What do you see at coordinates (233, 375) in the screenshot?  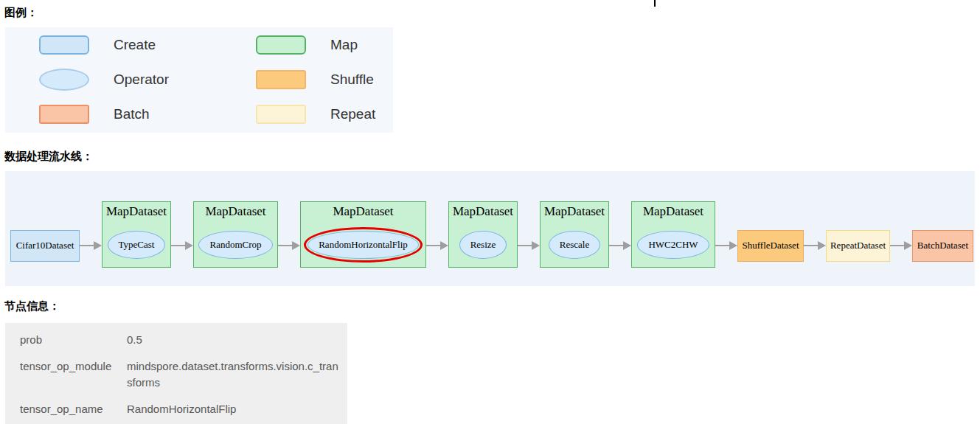 I see `info-value: mindspore.dataset.transforms.vision.c_tr…` at bounding box center [233, 375].